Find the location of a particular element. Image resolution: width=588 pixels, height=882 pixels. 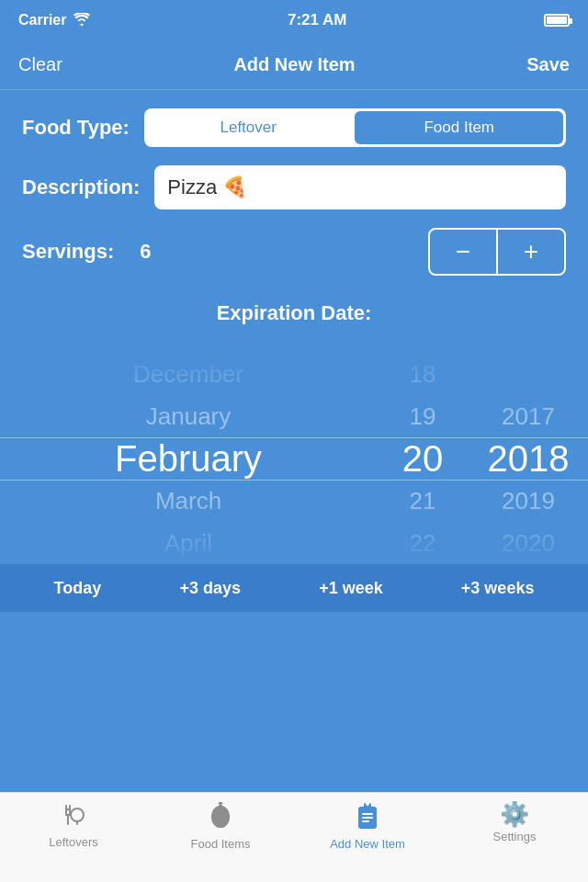

year-column: 2017 2018 2019 2020 is located at coordinates (528, 458).